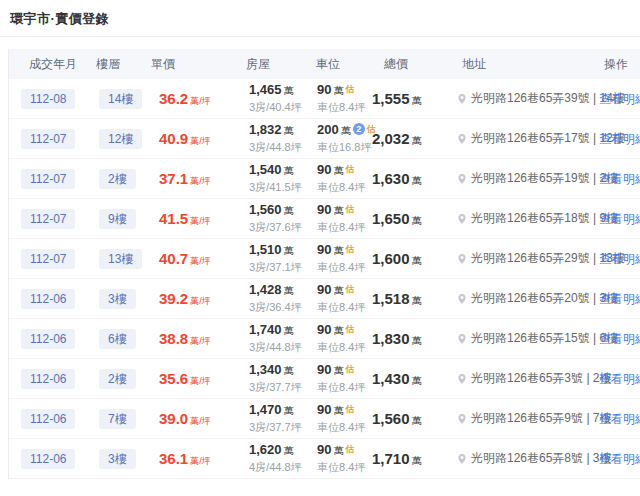 Image resolution: width=640 pixels, height=496 pixels. I want to click on house-price-value: 1,465, so click(266, 90).